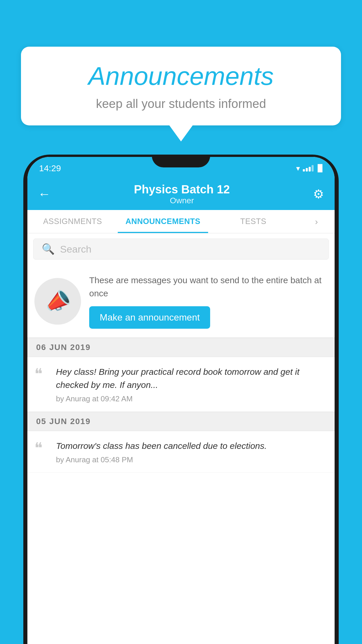  I want to click on speech-bubble-title: Announcements, so click(181, 76).